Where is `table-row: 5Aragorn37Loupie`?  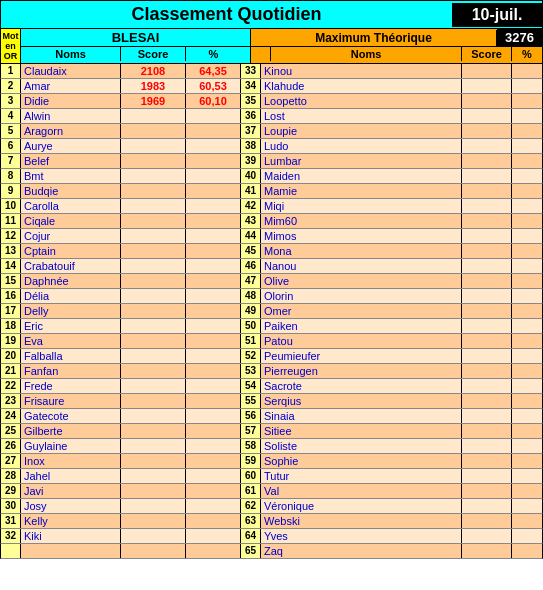 table-row: 5Aragorn37Loupie is located at coordinates (272, 132).